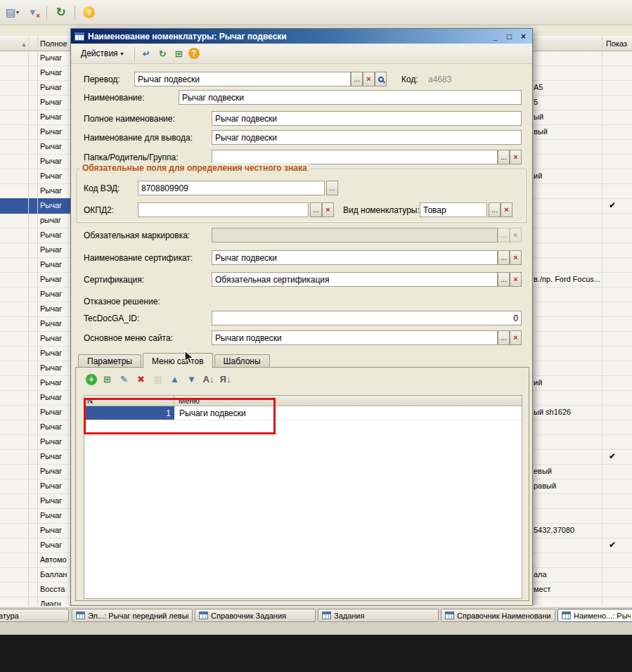 The width and height of the screenshot is (632, 672). Describe the element at coordinates (567, 279) in the screenshot. I see `row-extra-cell: в./пр. Ford Focus...` at that location.